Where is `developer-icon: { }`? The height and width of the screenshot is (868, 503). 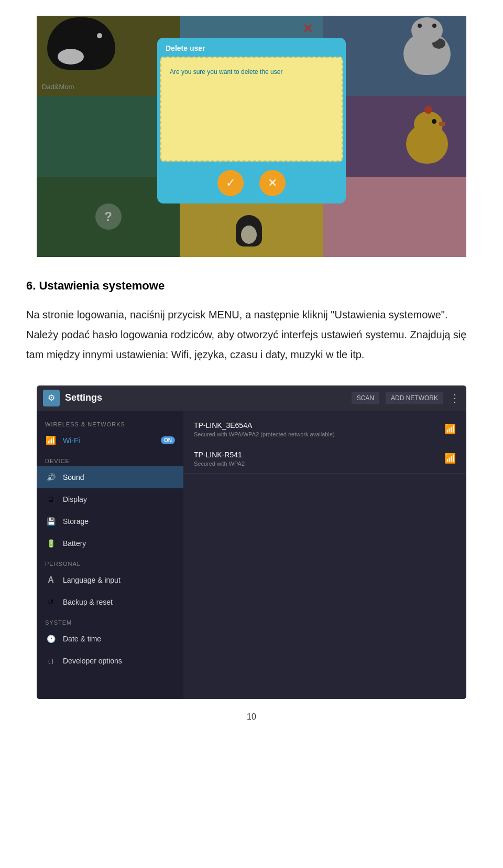 developer-icon: { } is located at coordinates (51, 661).